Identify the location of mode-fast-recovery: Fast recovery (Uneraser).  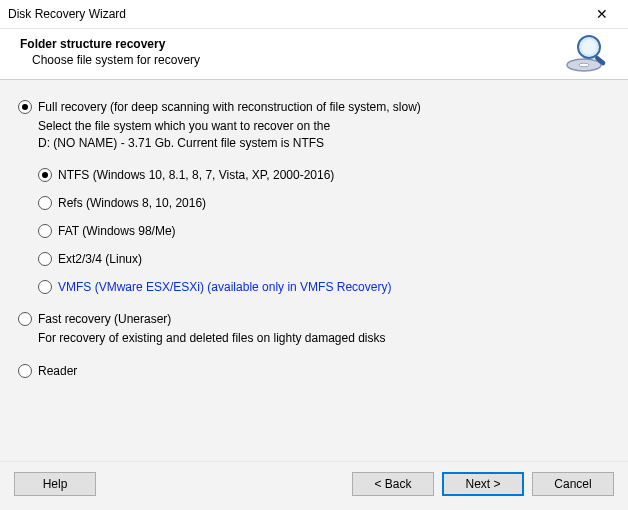
(314, 319).